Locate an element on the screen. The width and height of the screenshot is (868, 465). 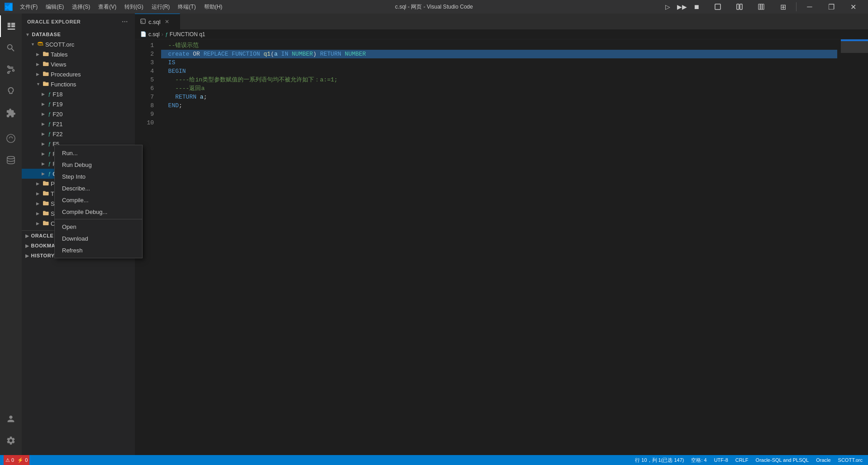
context-menu: Run... Run Debug Step Into Describe... C… is located at coordinates (99, 202).